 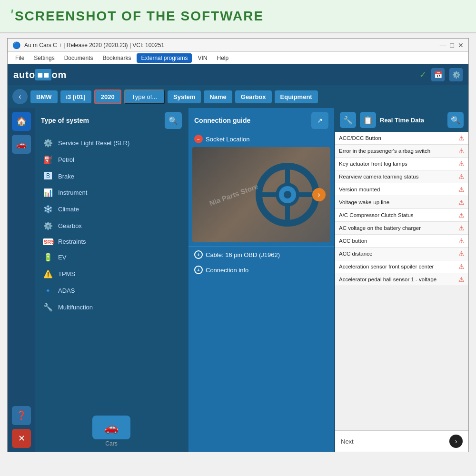 I want to click on slr-icon: ⚙️, so click(x=48, y=143).